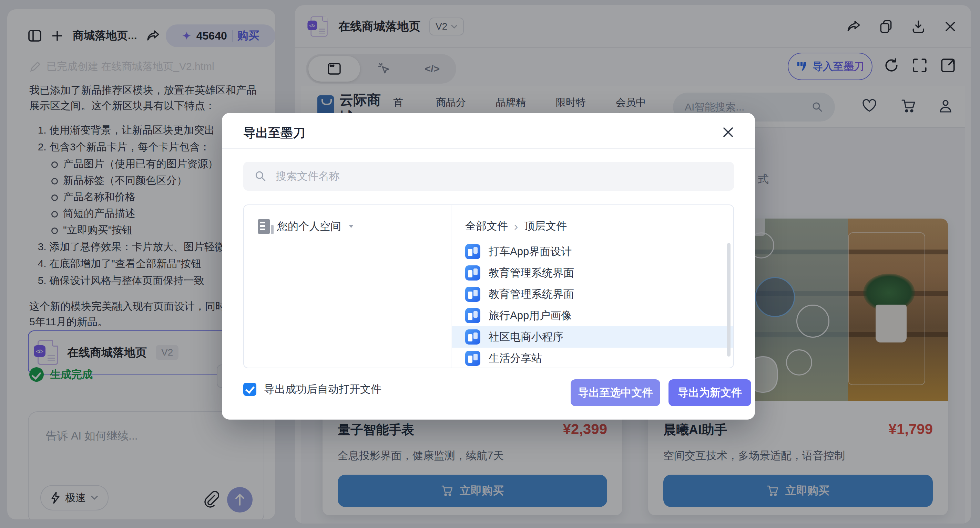 Image resolution: width=980 pixels, height=528 pixels. Describe the element at coordinates (616, 393) in the screenshot. I see `export-to-selected-button: 导出至选中文件` at that location.